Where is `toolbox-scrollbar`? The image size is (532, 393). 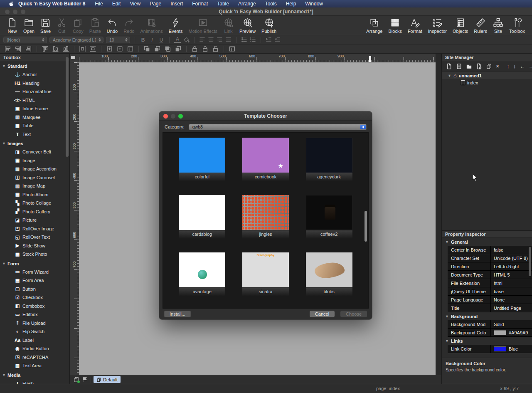
toolbox-scrollbar is located at coordinates (67, 107).